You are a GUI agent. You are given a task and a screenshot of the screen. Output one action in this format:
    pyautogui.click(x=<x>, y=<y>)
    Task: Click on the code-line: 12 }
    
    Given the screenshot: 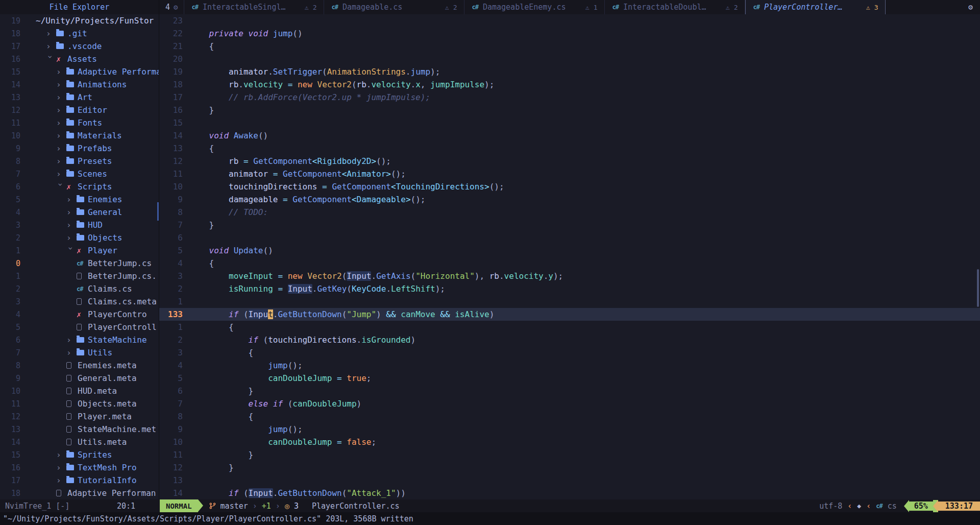 What is the action you would take?
    pyautogui.click(x=570, y=468)
    